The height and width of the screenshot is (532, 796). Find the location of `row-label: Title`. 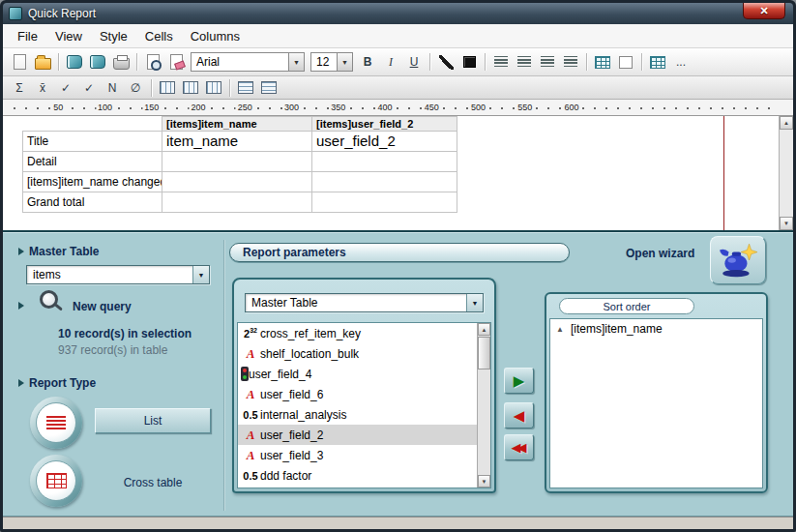

row-label: Title is located at coordinates (93, 141).